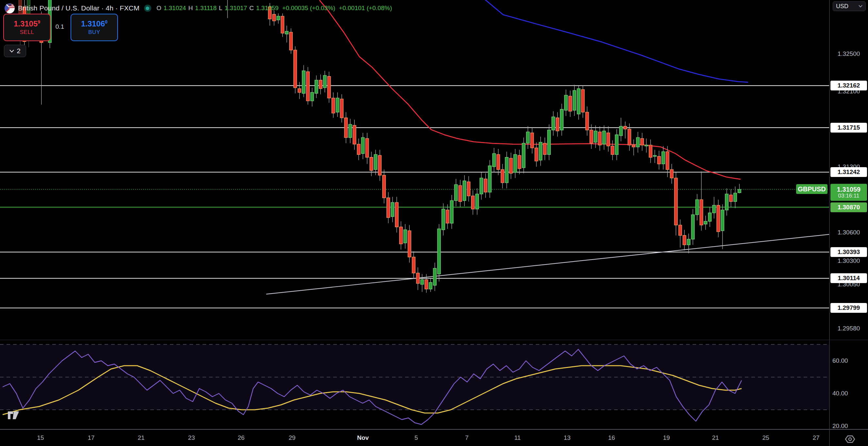 The width and height of the screenshot is (868, 446). I want to click on time-axis-label: 23, so click(191, 438).